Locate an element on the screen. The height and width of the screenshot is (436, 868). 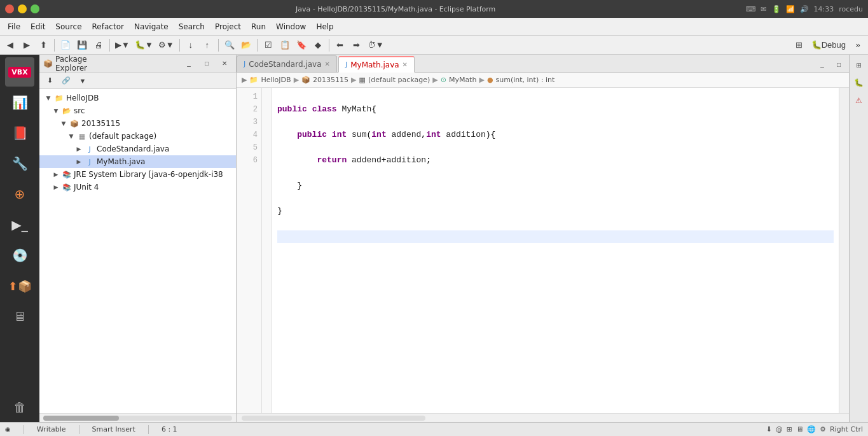
pkg-minimize-btn: _ is located at coordinates (189, 64).